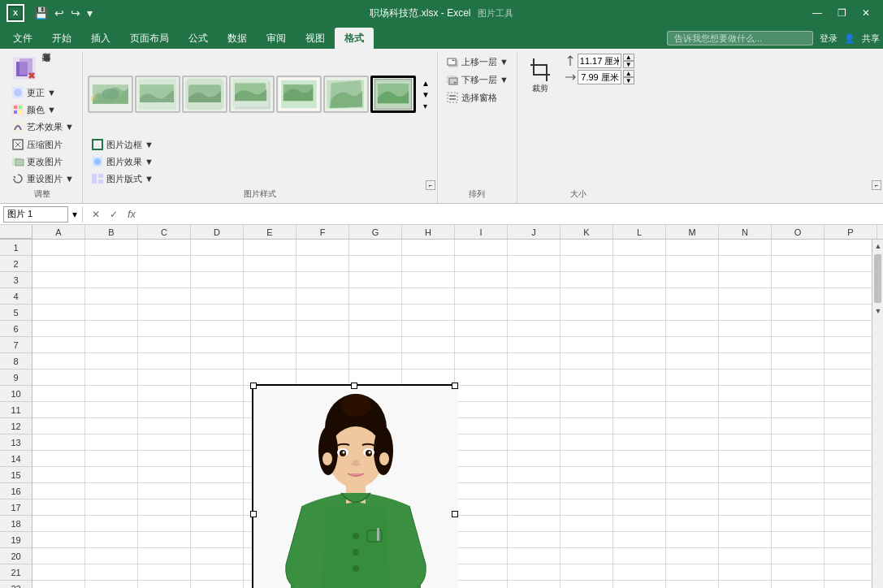 Image resolution: width=883 pixels, height=588 pixels. Describe the element at coordinates (16, 524) in the screenshot. I see `row-18: 18` at that location.